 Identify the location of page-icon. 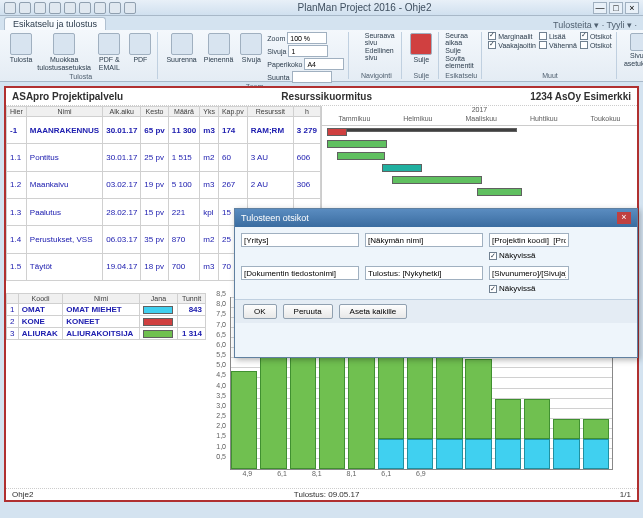
(636, 42).